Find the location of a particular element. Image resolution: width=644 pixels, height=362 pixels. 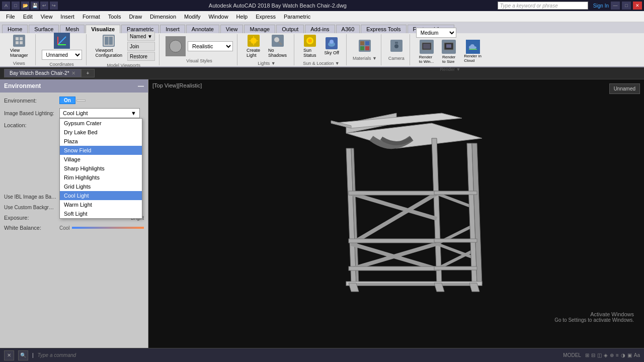

undo-icon: ↩ is located at coordinates (44, 6).